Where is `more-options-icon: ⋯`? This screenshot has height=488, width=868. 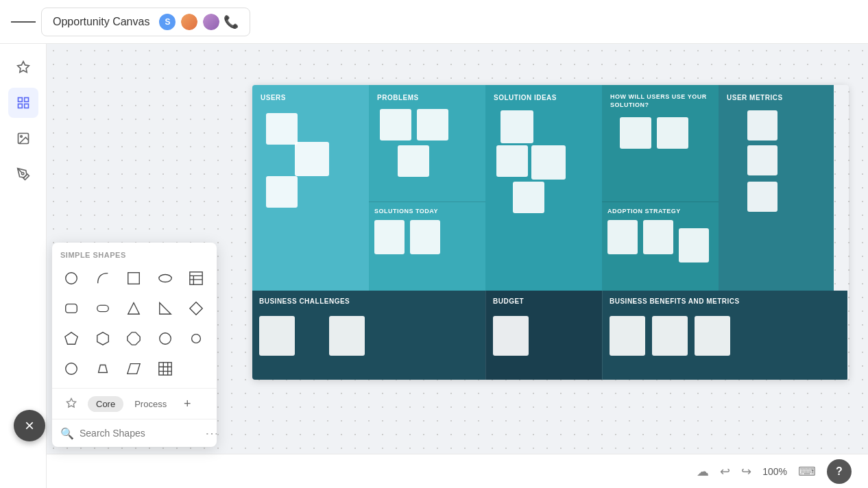
more-options-icon: ⋯ is located at coordinates (211, 433).